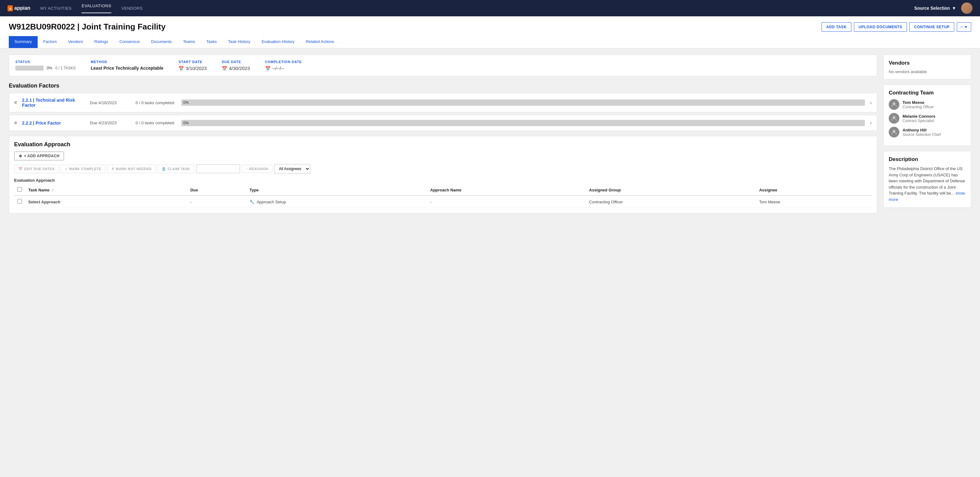 This screenshot has height=477, width=980. I want to click on select-all-checkbox, so click(20, 190).